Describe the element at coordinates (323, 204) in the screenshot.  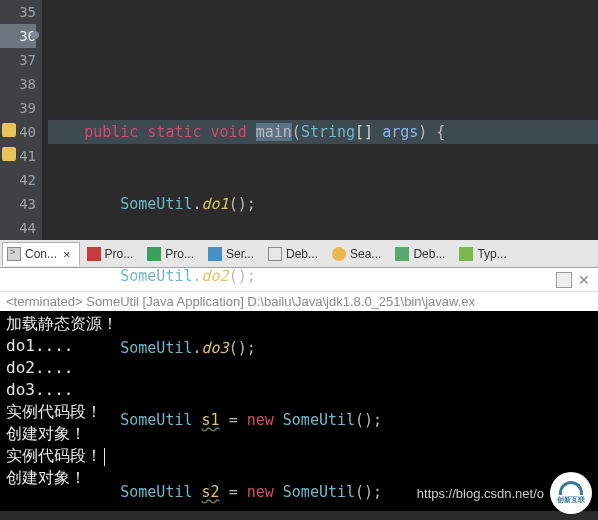
I see `code-line: SomeUtil.do1();` at that location.